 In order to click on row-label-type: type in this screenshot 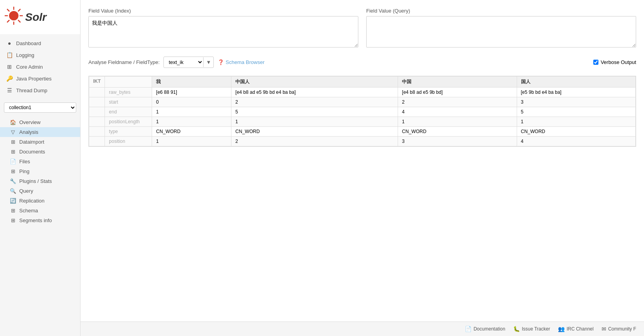, I will do `click(128, 132)`.